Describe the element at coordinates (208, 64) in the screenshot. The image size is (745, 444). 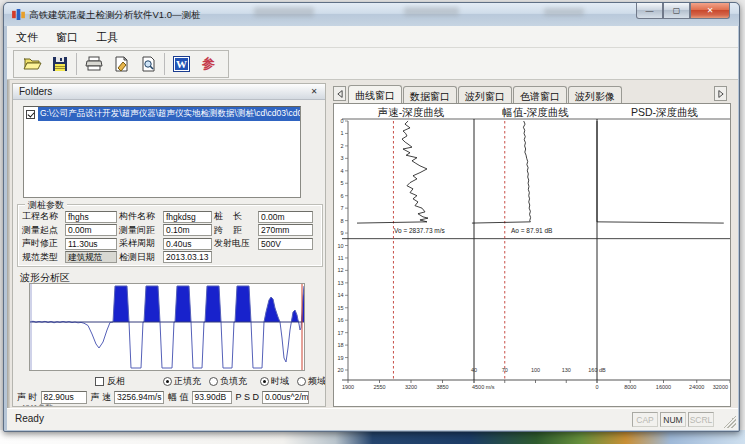
I see `parameters-button: 参` at that location.